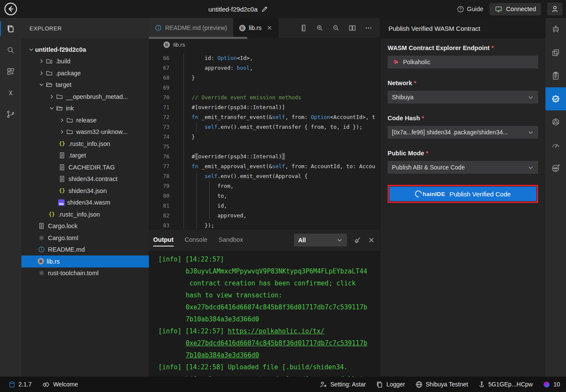  I want to click on log-text: [info] [14:22:58] Uploaded file [.build/…, so click(253, 367).